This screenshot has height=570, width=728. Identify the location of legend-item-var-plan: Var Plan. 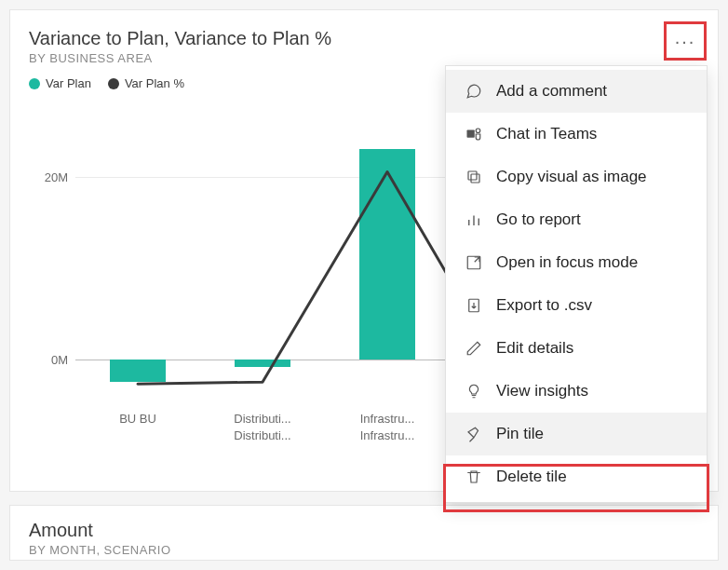
(60, 84).